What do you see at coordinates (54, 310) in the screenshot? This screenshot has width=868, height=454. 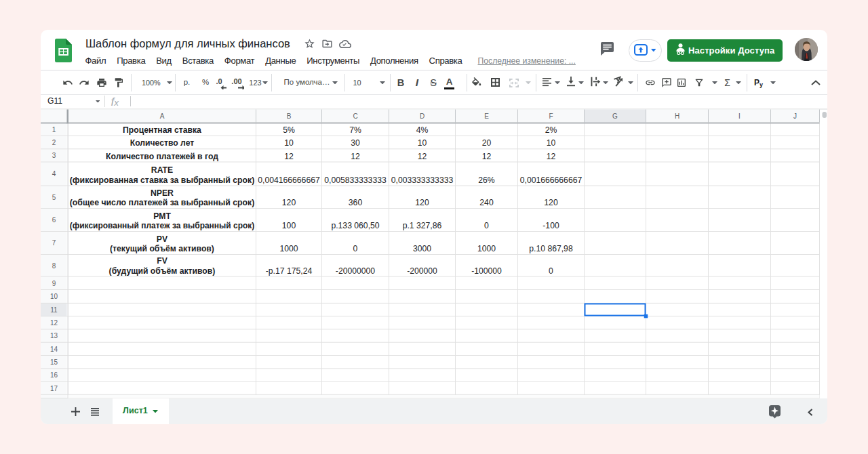 I see `svg-text: 11` at bounding box center [54, 310].